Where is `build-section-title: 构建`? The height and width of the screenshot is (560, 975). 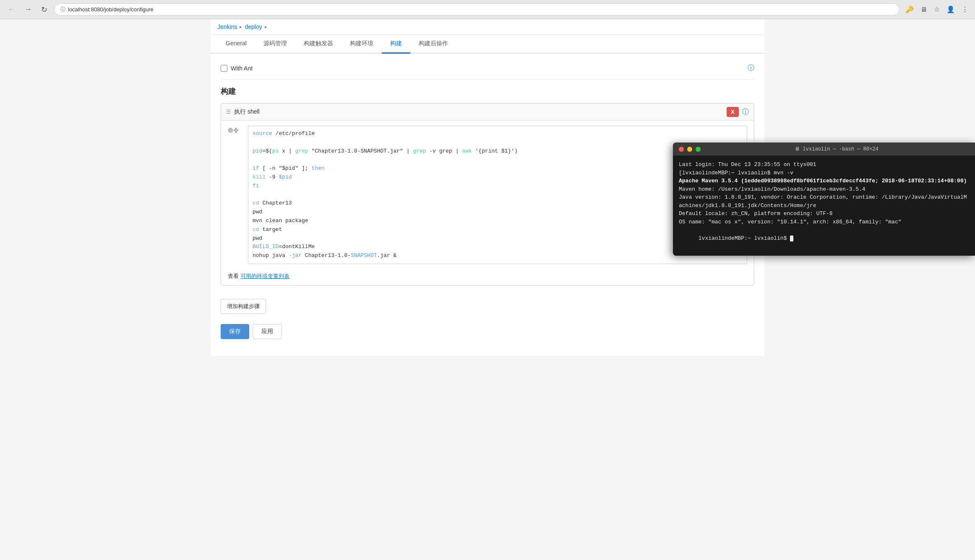 build-section-title: 构建 is located at coordinates (487, 91).